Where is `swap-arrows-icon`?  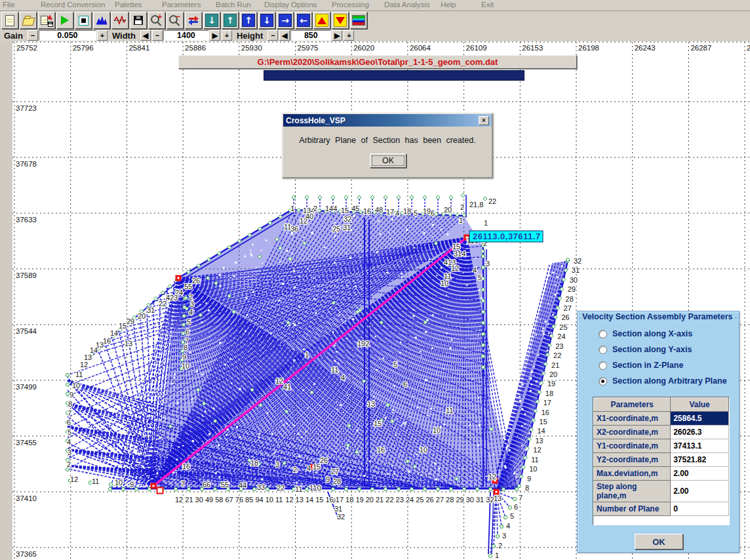
swap-arrows-icon is located at coordinates (193, 20).